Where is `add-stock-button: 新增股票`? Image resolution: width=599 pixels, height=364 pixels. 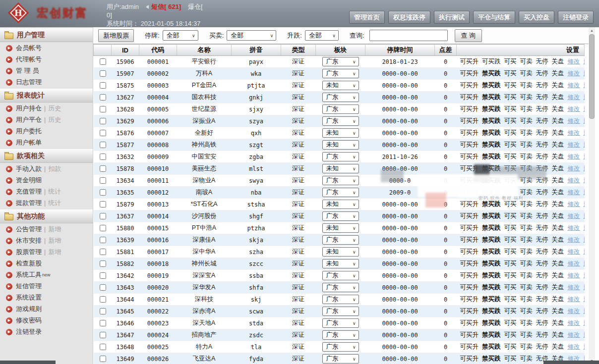
add-stock-button: 新增股票 is located at coordinates (116, 36).